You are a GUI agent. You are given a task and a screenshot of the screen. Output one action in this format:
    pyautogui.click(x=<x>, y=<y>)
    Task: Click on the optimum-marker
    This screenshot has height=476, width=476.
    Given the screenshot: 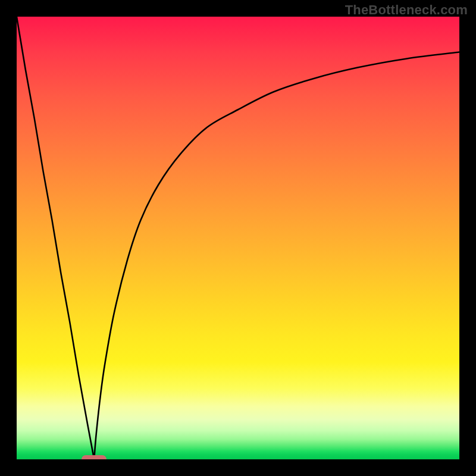 What is the action you would take?
    pyautogui.click(x=94, y=457)
    